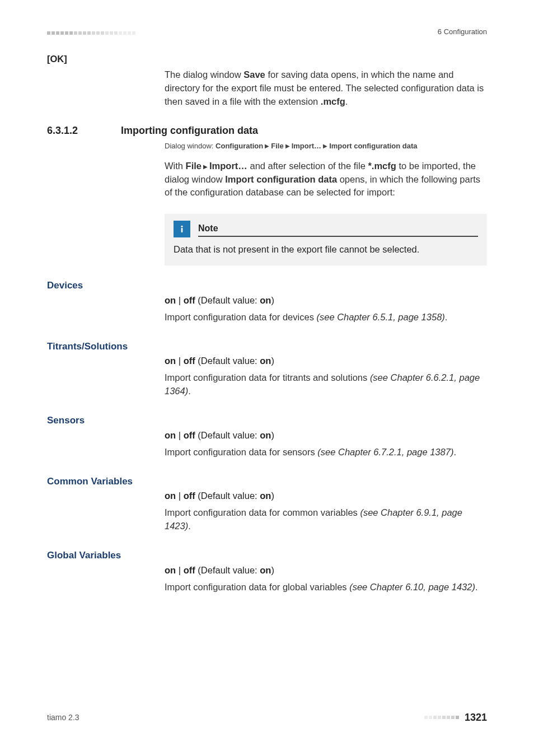 The image size is (534, 756). I want to click on onoff-sensors: on | off (Default value: on), so click(326, 436).